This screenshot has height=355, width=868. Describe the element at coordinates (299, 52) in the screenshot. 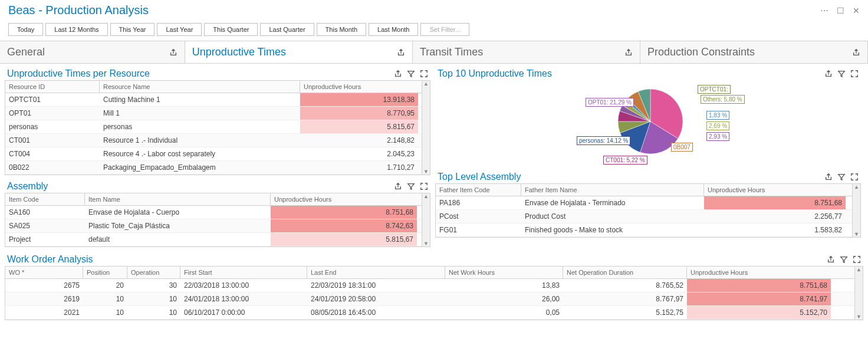

I see `tab-unproductive: Unproductive Times` at that location.